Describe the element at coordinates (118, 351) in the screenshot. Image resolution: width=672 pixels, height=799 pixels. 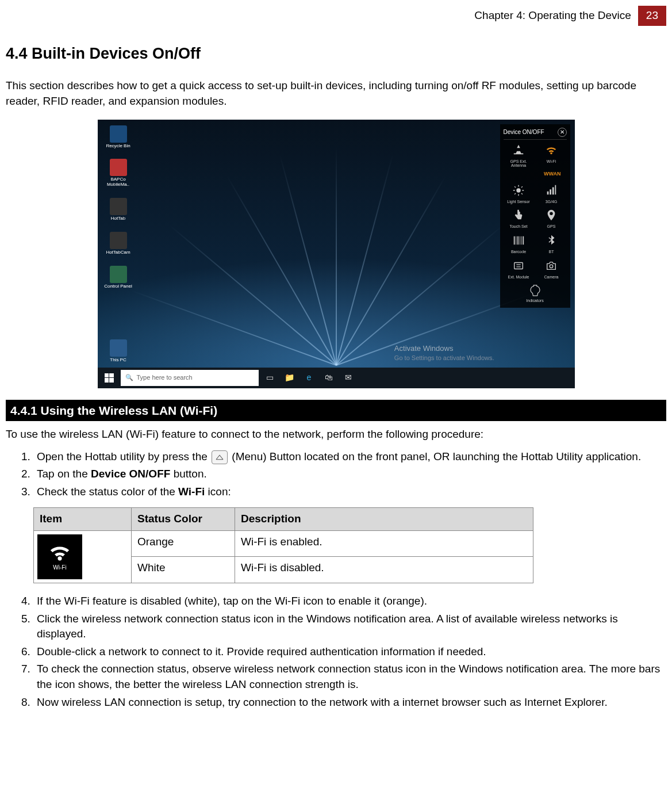
I see `desktop-icon: This PC` at that location.